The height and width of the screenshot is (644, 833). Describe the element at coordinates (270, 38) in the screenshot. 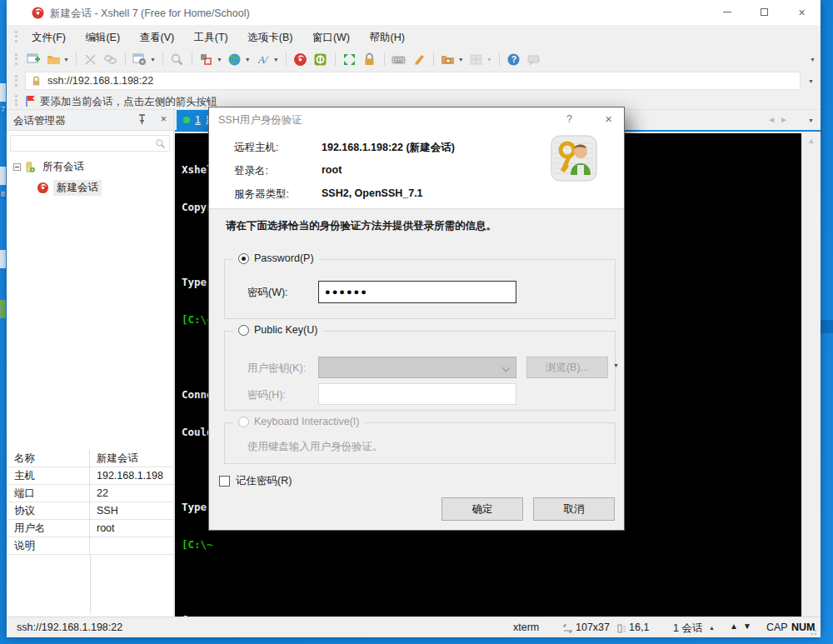

I see `menu-tabs: 选项卡(B)` at that location.